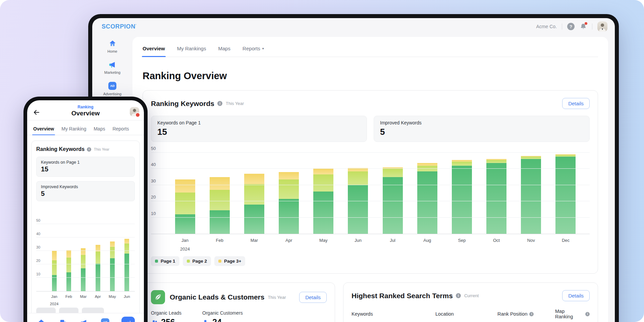 The image size is (644, 322). I want to click on tab-my-rankings: My Rankings, so click(192, 51).